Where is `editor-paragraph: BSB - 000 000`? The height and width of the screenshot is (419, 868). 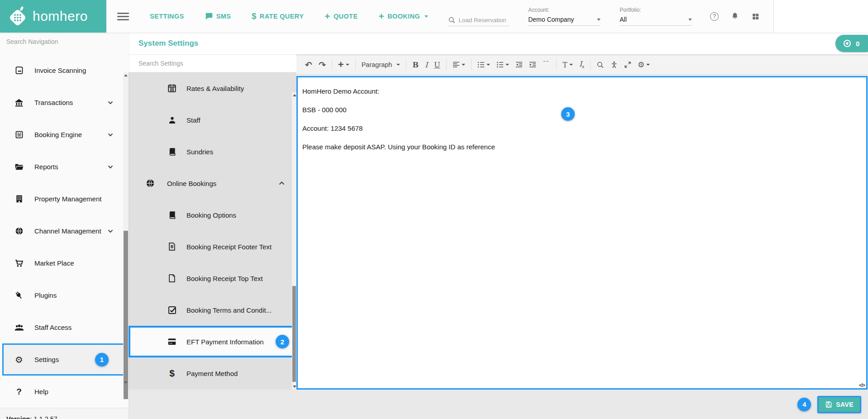 editor-paragraph: BSB - 000 000 is located at coordinates (581, 110).